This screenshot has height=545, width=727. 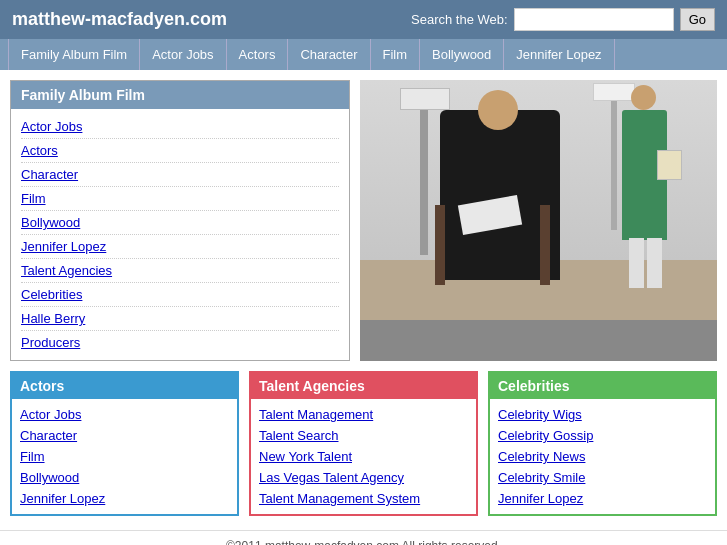 What do you see at coordinates (180, 175) in the screenshot?
I see `link-character: Character` at bounding box center [180, 175].